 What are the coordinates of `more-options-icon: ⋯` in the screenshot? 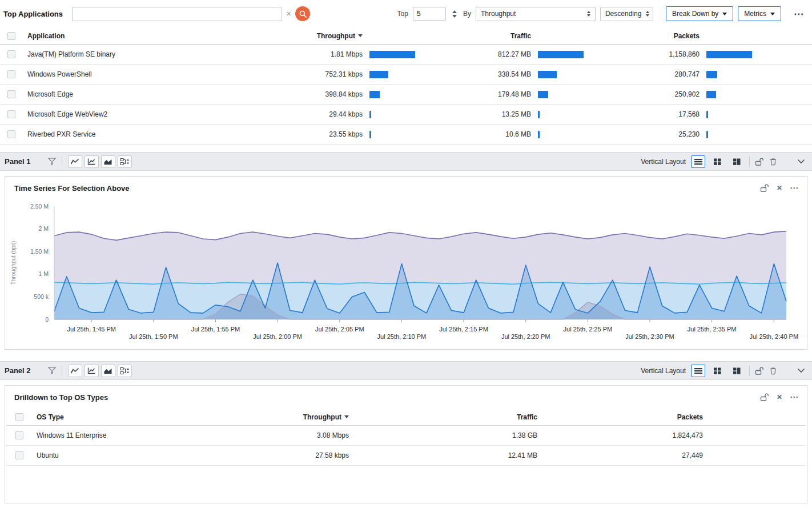 It's located at (799, 14).